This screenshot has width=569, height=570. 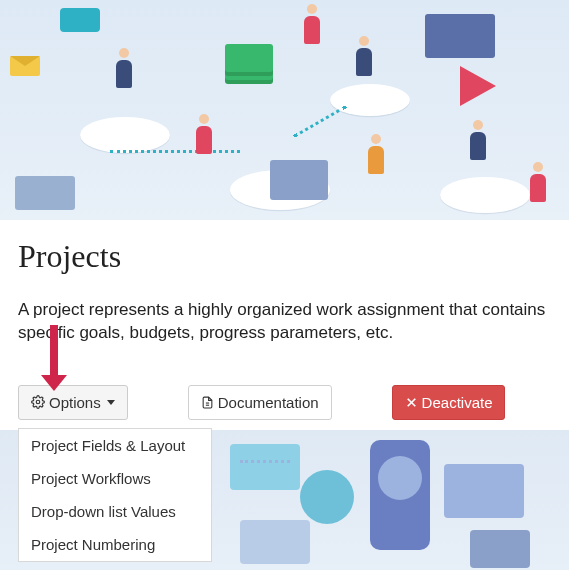 What do you see at coordinates (115, 446) in the screenshot?
I see `options-menu-item-fields-layout: Project Fields & Layout` at bounding box center [115, 446].